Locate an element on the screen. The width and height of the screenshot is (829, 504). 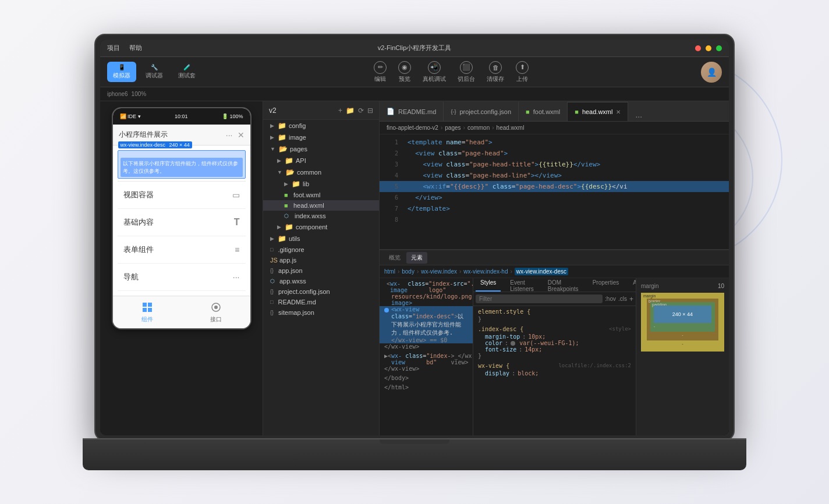
new-file-icon: + is located at coordinates (340, 111).